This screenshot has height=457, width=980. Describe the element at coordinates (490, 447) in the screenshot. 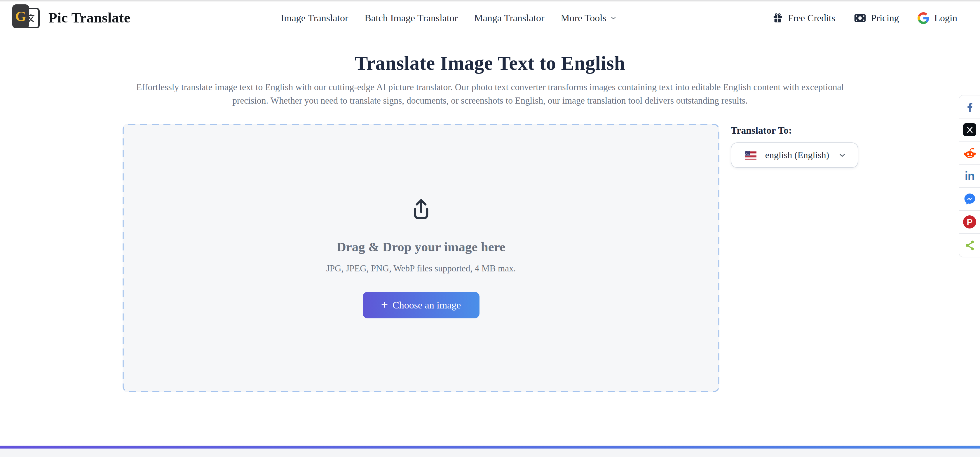

I see `section-divider-gradient` at that location.